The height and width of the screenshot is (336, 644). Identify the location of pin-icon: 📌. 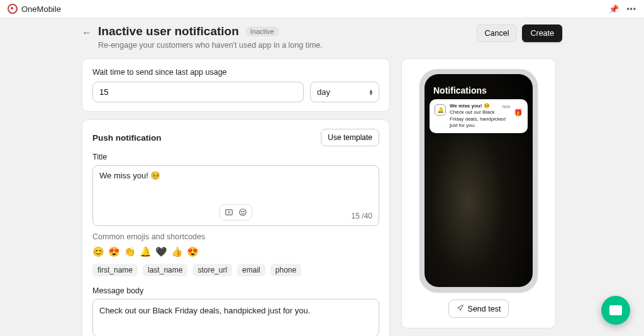
(614, 9).